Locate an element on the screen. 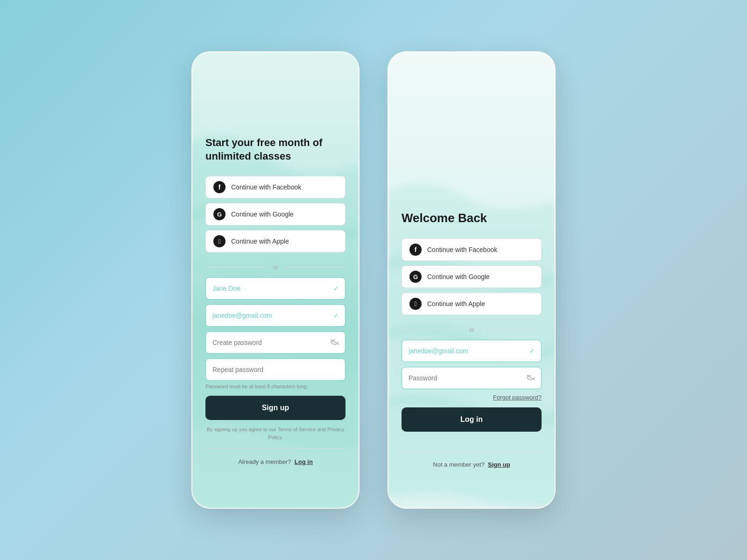 This screenshot has height=560, width=747. login-password-wrapper is located at coordinates (472, 378).